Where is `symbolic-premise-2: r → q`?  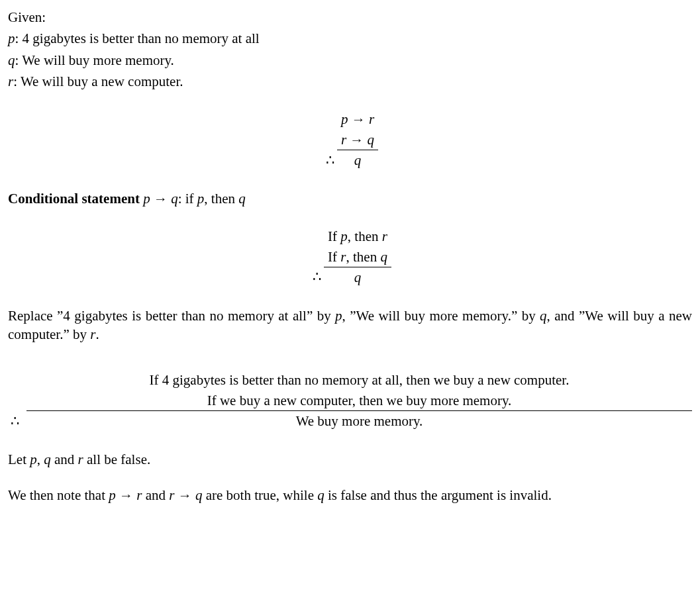
symbolic-premise-2: r → q is located at coordinates (358, 140).